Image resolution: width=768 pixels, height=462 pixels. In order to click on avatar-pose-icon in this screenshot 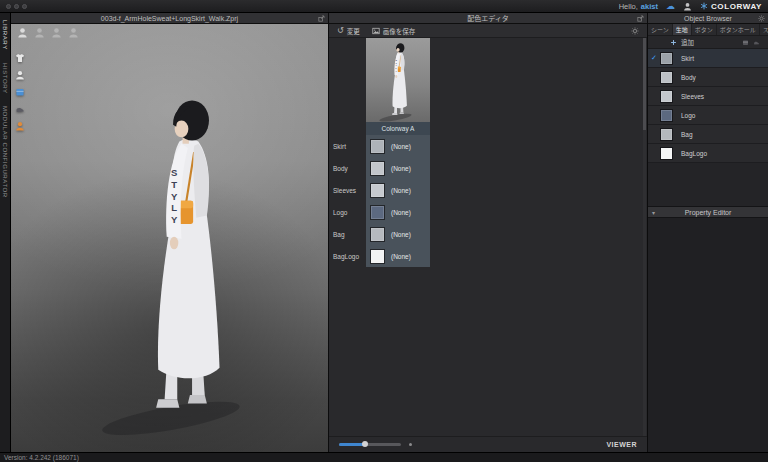, I will do `click(56, 32)`.